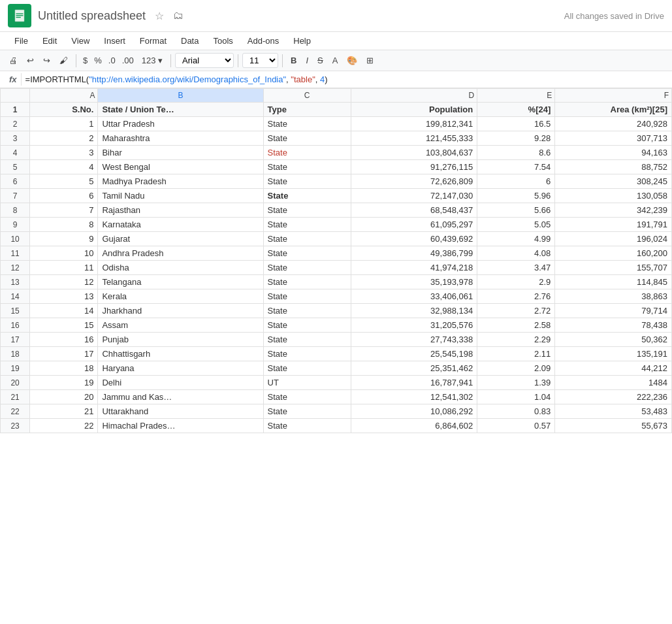 The image size is (672, 624). Describe the element at coordinates (414, 268) in the screenshot. I see `cell-d: 41,974,218` at that location.